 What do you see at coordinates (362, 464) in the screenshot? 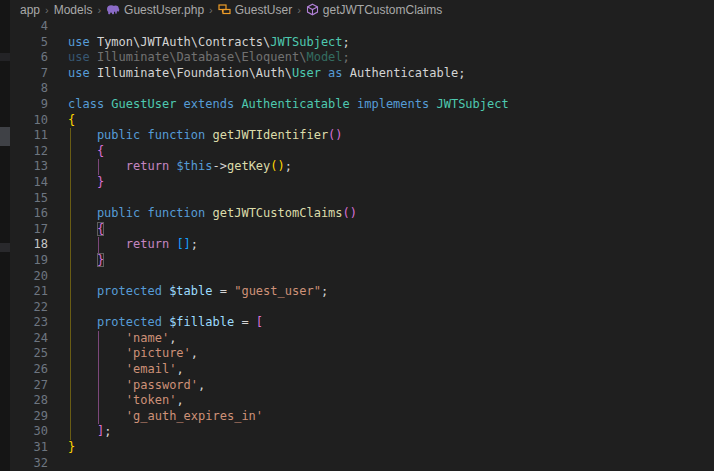
I see `code-line: 32` at bounding box center [362, 464].